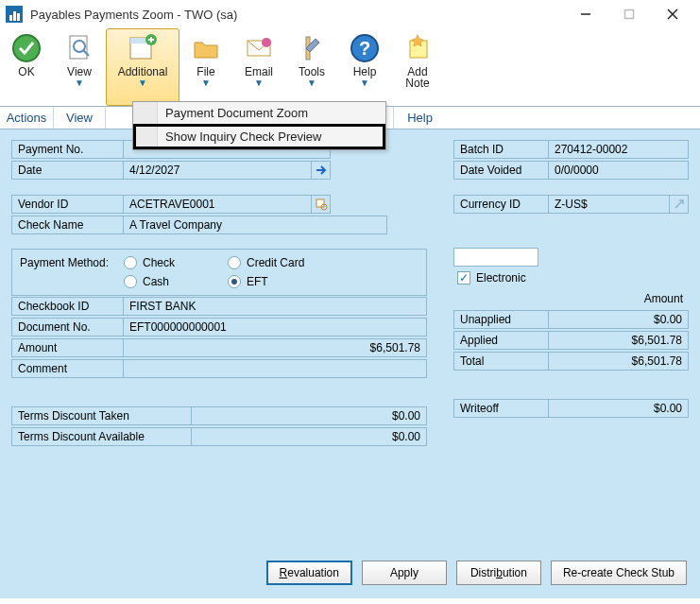  I want to click on field-checkbook-id: FIRST BANK, so click(275, 306).